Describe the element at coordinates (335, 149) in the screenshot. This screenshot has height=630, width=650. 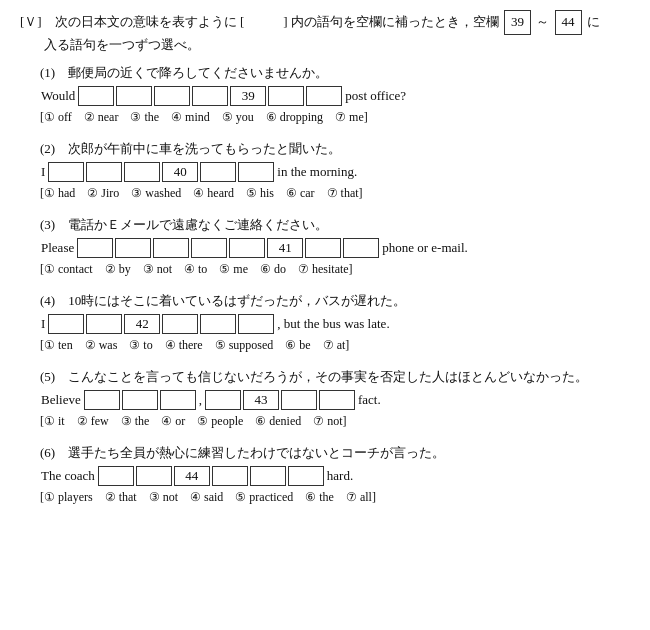
I see `q2-number: (2) 次郎が午前中に車を洗ってもらったと聞いた。` at that location.